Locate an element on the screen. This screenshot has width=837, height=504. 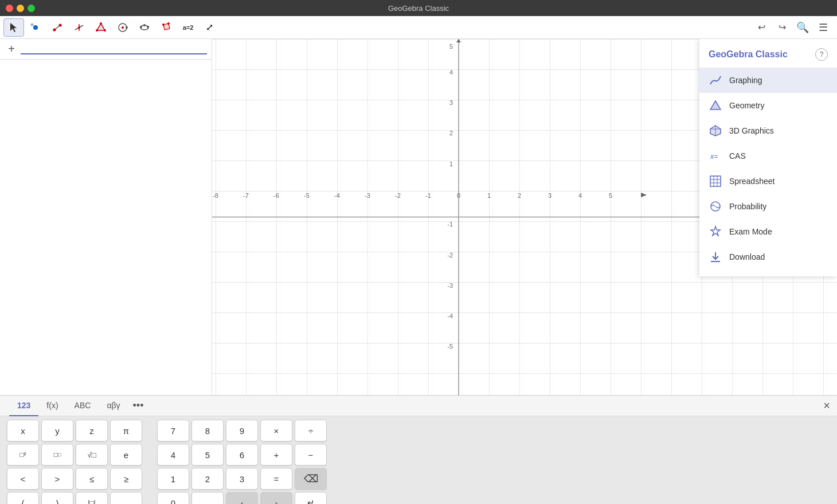
menu-label-exammode: Exam Mode is located at coordinates (751, 232).